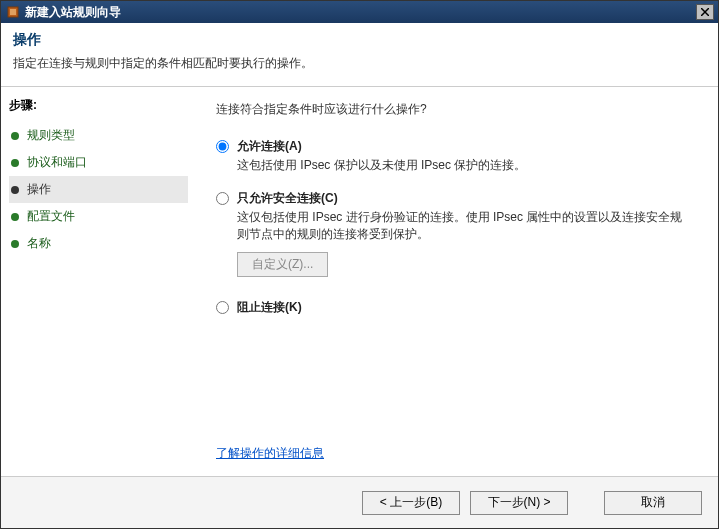 The height and width of the screenshot is (529, 719). Describe the element at coordinates (270, 308) in the screenshot. I see `option-label: 阻止连接(K)` at that location.